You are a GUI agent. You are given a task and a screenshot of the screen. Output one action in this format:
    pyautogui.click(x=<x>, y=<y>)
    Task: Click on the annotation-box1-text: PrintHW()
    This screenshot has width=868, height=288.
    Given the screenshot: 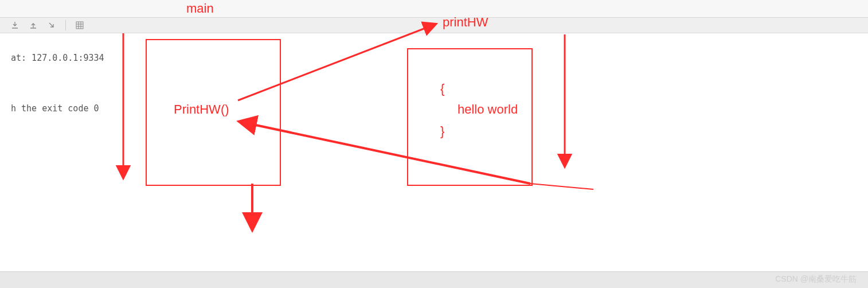 What is the action you would take?
    pyautogui.click(x=202, y=110)
    